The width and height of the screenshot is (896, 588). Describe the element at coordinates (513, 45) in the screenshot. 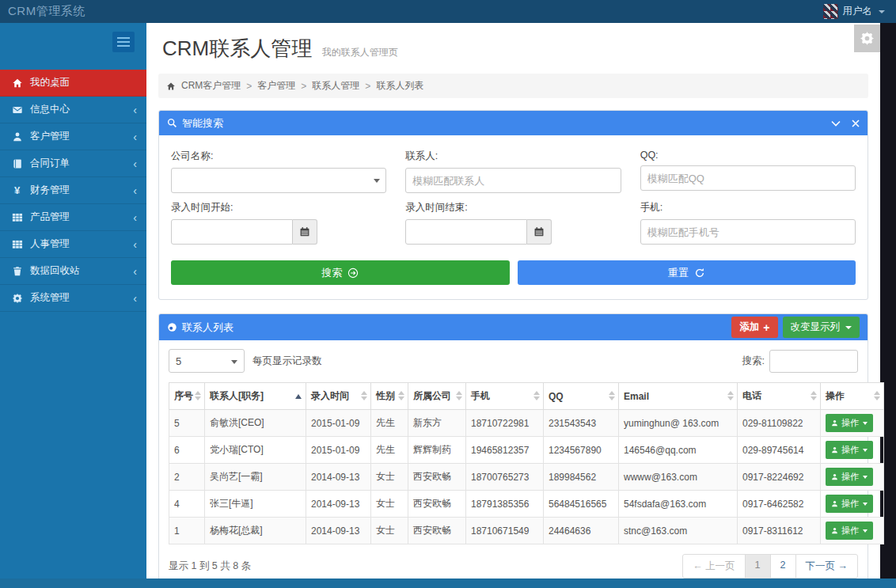

I see `page-header: CRM联系人管理 我的联系人管理页` at that location.